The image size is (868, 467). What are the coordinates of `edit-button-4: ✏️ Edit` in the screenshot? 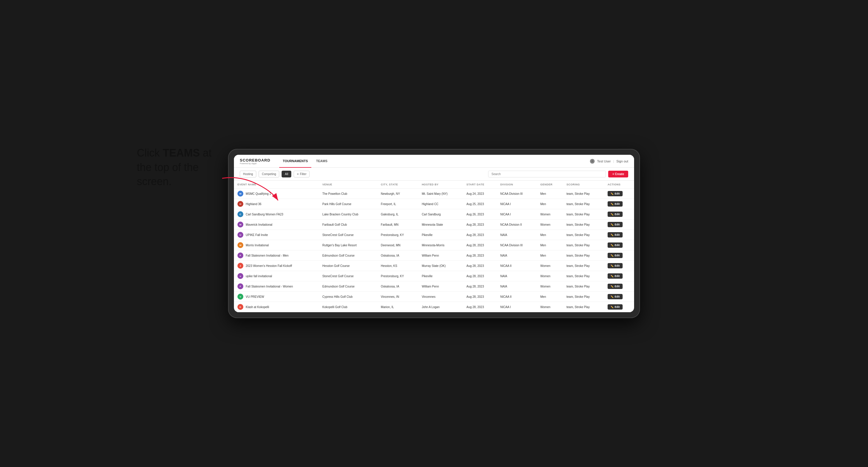 It's located at (615, 235).